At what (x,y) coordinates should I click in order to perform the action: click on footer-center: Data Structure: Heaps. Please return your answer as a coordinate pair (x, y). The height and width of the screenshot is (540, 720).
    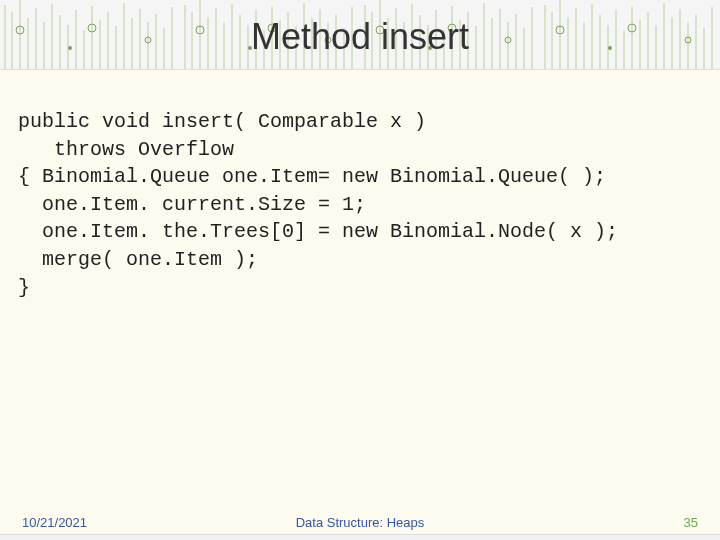
    Looking at the image, I should click on (360, 522).